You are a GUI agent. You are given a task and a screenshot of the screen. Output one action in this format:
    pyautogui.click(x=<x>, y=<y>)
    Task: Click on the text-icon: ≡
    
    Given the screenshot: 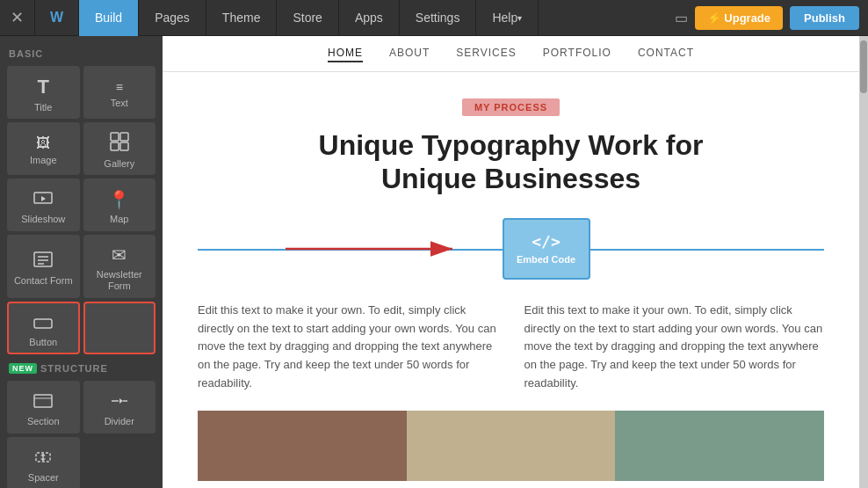 What is the action you would take?
    pyautogui.click(x=119, y=87)
    